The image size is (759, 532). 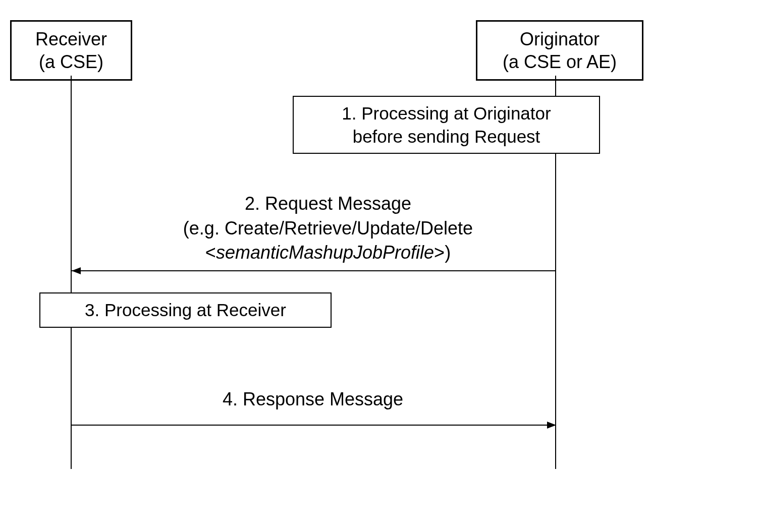 I want to click on step1-line1: 1. Processing at Originator, so click(x=446, y=113).